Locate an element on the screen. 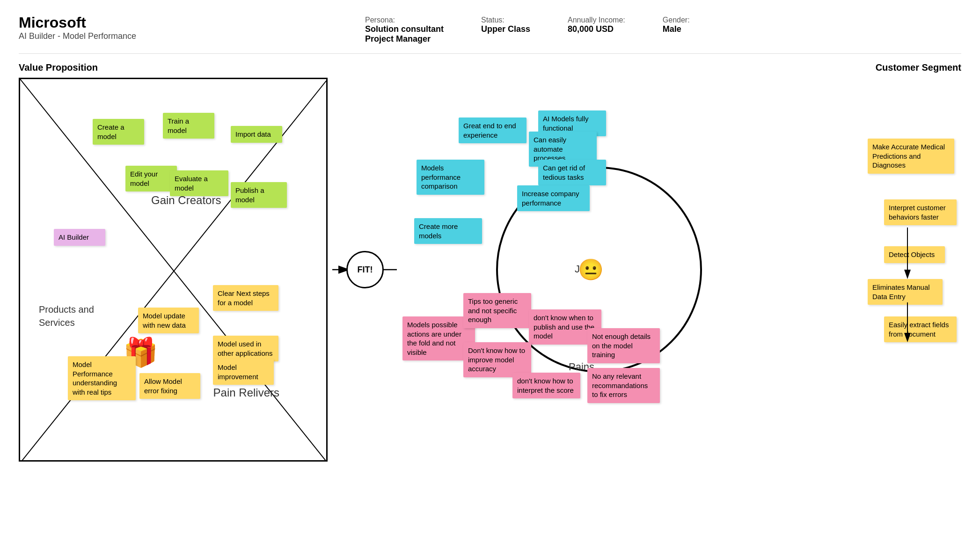  note-interpret-customer: Interpret customer behaviors faster is located at coordinates (920, 213).